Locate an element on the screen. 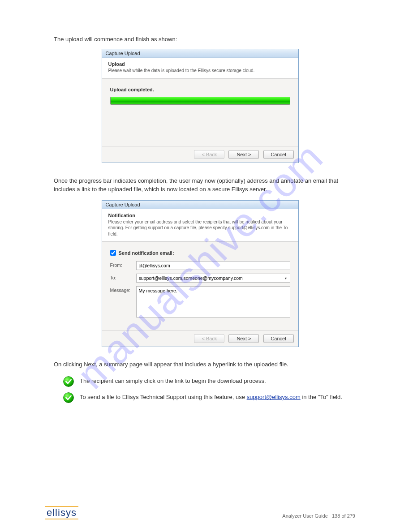 The height and width of the screenshot is (532, 400). send-email-row: Send notification email: is located at coordinates (200, 253).